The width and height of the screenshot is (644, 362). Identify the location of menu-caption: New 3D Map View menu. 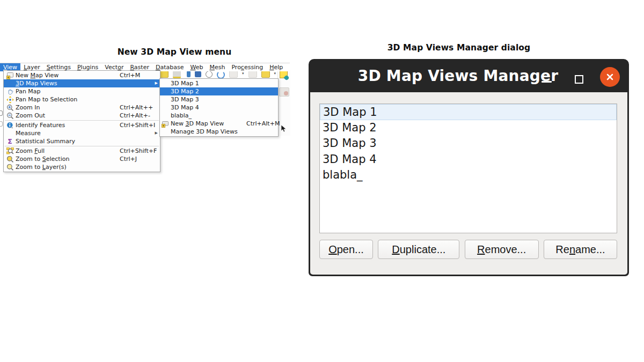
(174, 52).